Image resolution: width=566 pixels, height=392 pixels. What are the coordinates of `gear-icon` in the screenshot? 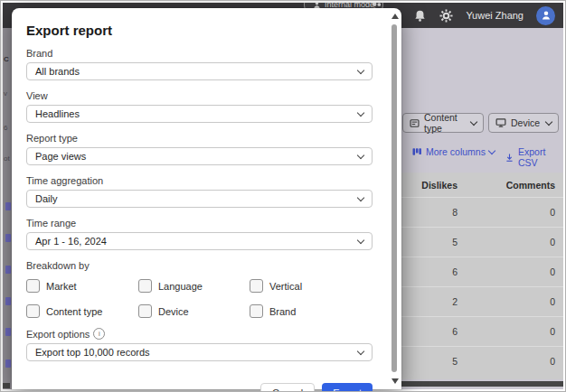 It's located at (447, 16).